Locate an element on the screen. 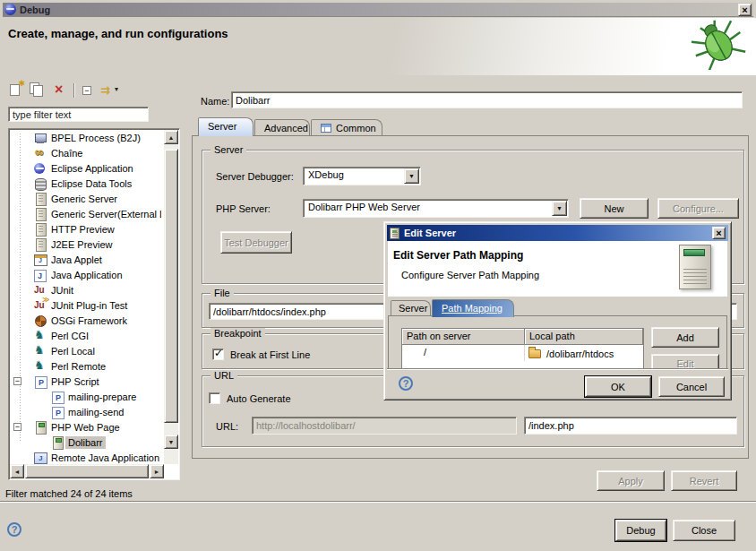  tree-item: BPEL Process (B2J) is located at coordinates (86, 138).